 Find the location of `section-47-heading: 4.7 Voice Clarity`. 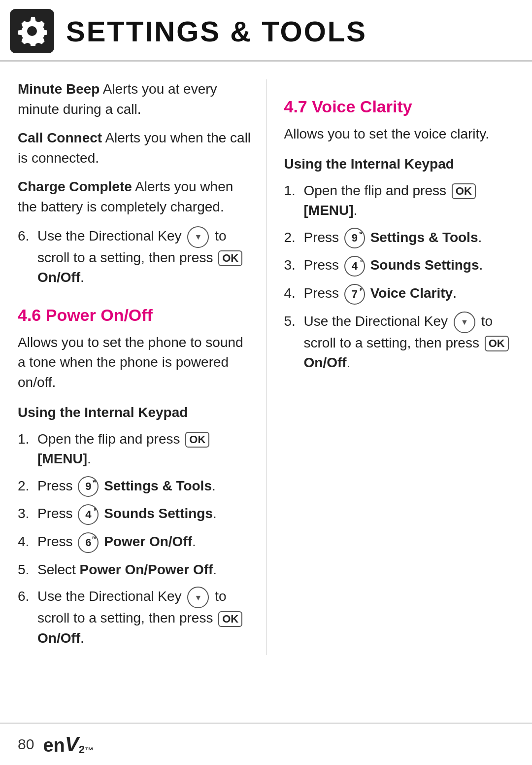

section-47-heading: 4.7 Voice Clarity is located at coordinates (401, 106).